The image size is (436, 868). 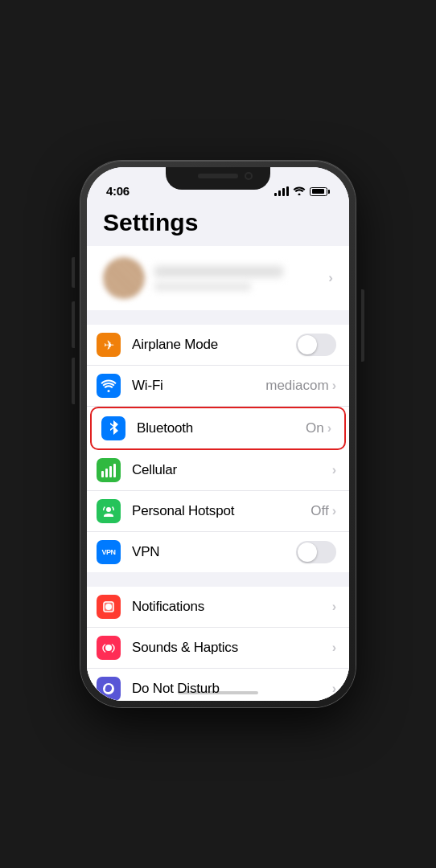 I want to click on status-time: 4:06, so click(x=117, y=191).